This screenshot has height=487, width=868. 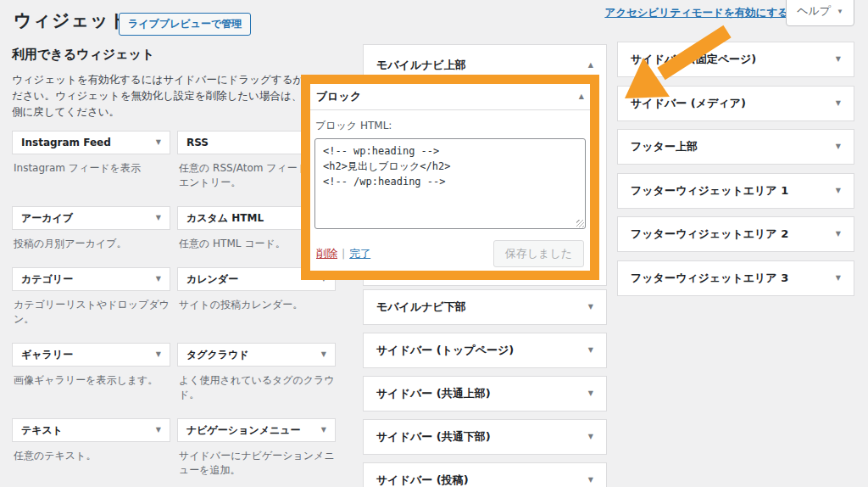 What do you see at coordinates (450, 254) in the screenshot?
I see `block-widget-footer: 削除|完了 保存しました` at bounding box center [450, 254].